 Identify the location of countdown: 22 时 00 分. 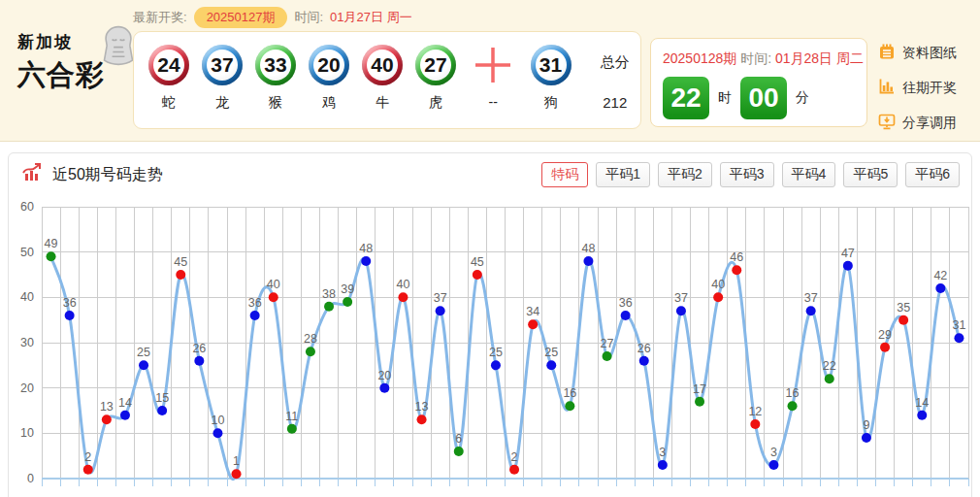
(765, 98).